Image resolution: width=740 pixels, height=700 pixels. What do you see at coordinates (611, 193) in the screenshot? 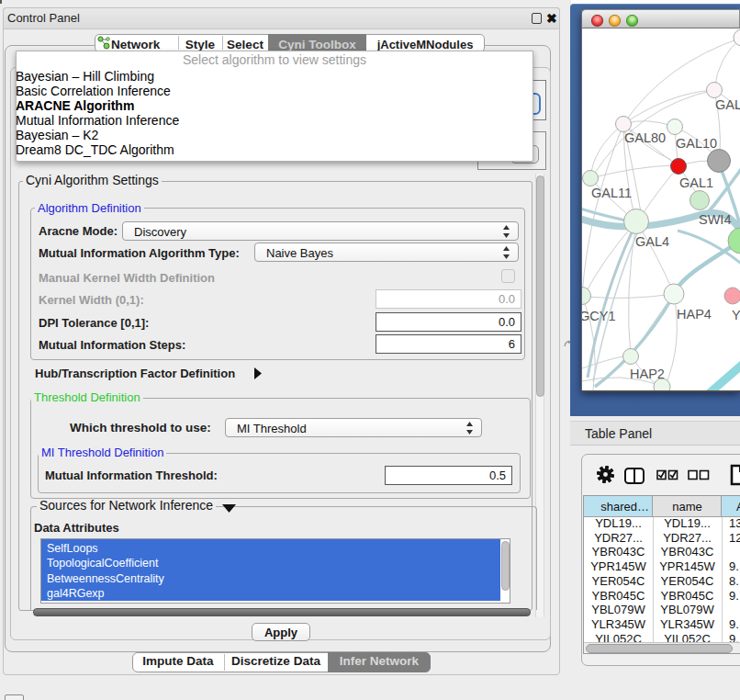
I see `svg-text: GAL11` at bounding box center [611, 193].